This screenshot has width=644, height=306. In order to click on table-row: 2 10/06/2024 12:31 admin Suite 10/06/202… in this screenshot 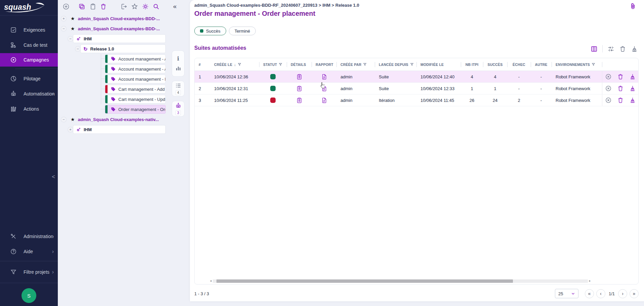, I will do `click(416, 89)`.